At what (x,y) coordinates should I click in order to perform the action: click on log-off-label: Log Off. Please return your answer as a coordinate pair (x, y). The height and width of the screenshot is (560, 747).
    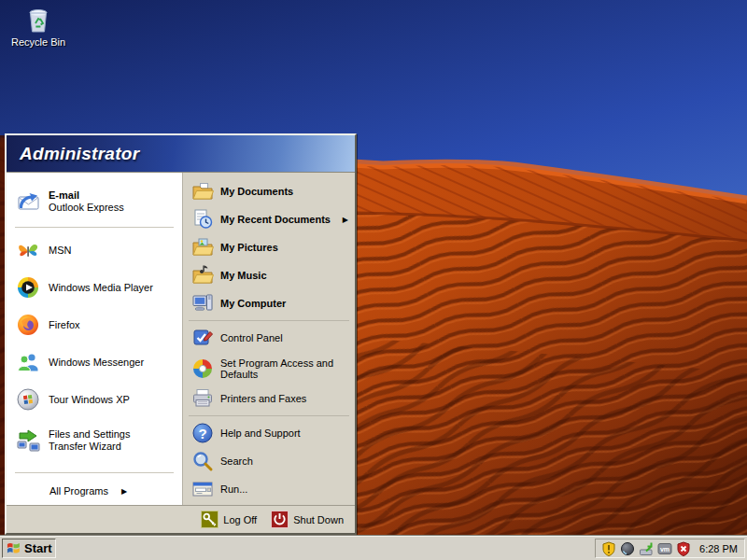
    Looking at the image, I should click on (240, 520).